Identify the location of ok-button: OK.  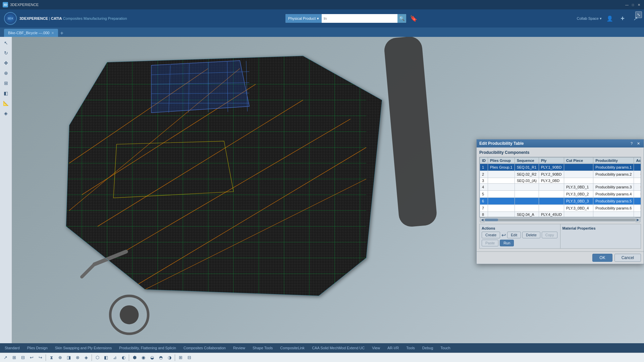
(602, 258).